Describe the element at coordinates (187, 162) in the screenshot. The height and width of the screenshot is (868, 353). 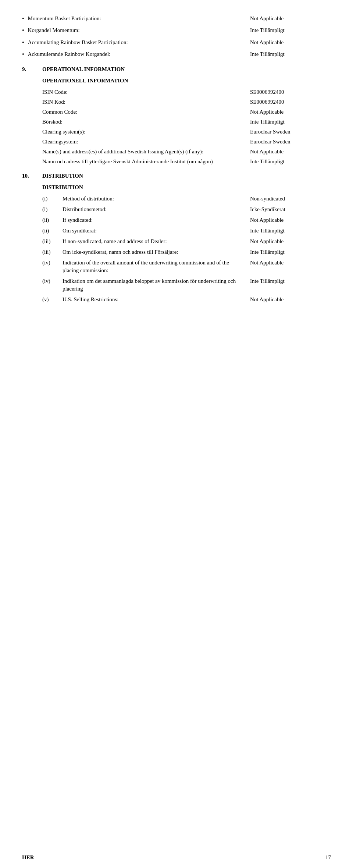
I see `info-row-names-addresses-sv: Namn och adress till ytterligare Svenskt…` at that location.